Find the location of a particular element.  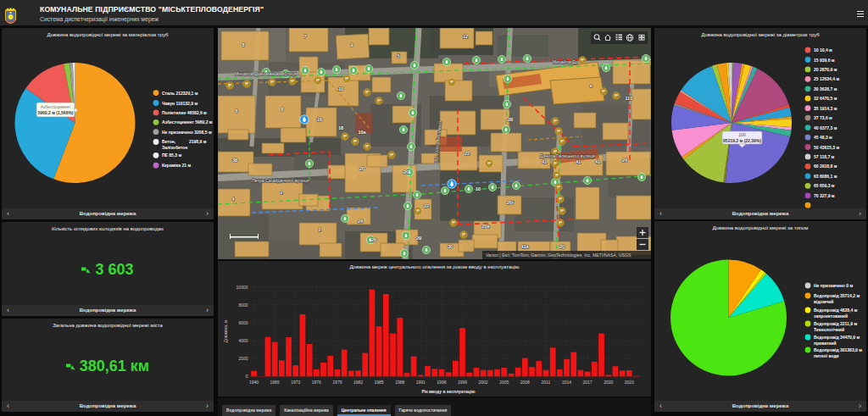

svg-text: 2002 is located at coordinates (483, 382).